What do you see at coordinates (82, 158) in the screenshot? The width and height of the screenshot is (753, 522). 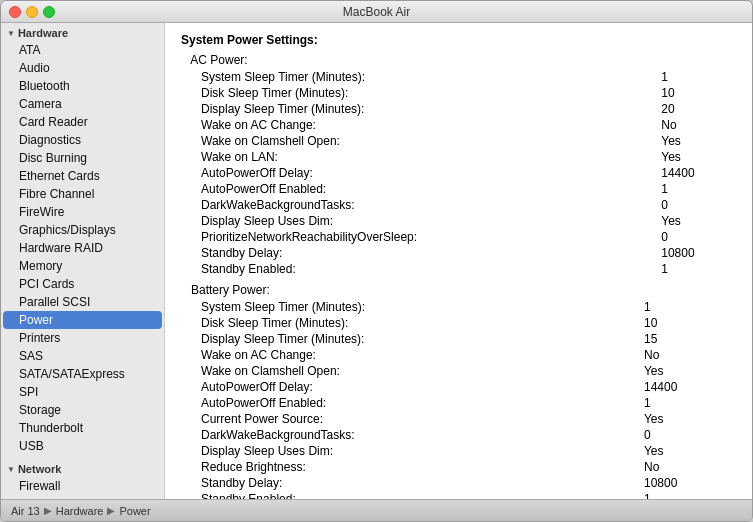 I see `sidebar-item-disc-burning: Disc Burning` at bounding box center [82, 158].